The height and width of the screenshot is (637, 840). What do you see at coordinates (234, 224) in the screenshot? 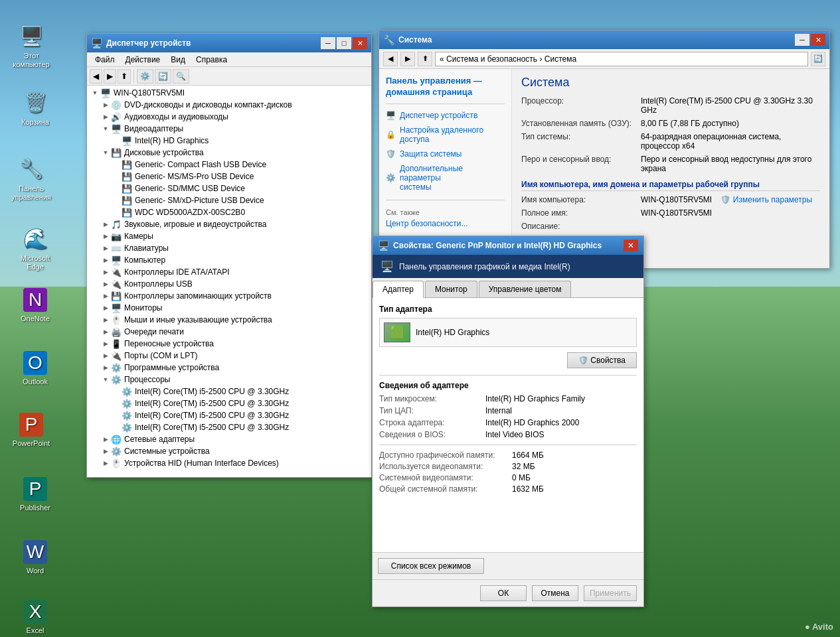
I see `tree-sound: ▶ 🎵 Звуковые, игровые и видеоустройства` at bounding box center [234, 224].